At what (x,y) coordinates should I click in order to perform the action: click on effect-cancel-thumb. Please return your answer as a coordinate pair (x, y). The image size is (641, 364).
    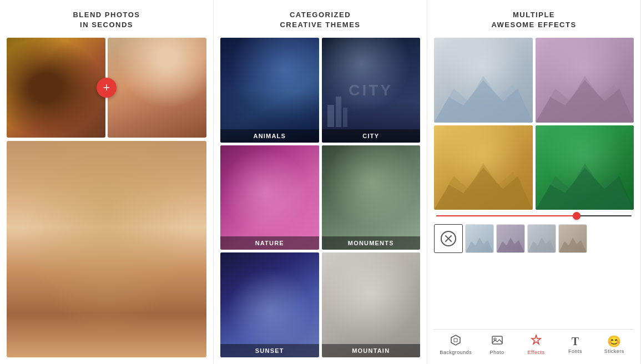
    Looking at the image, I should click on (448, 239).